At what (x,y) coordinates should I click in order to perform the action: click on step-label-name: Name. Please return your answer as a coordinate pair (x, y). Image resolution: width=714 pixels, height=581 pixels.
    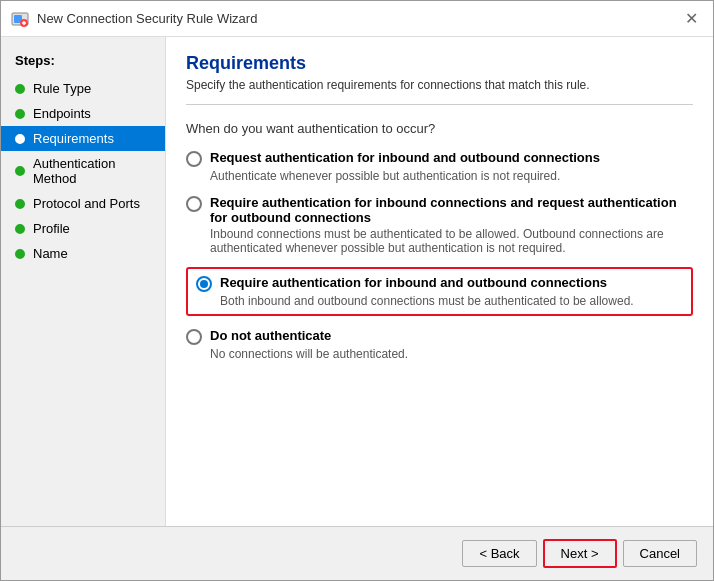
    Looking at the image, I should click on (50, 254).